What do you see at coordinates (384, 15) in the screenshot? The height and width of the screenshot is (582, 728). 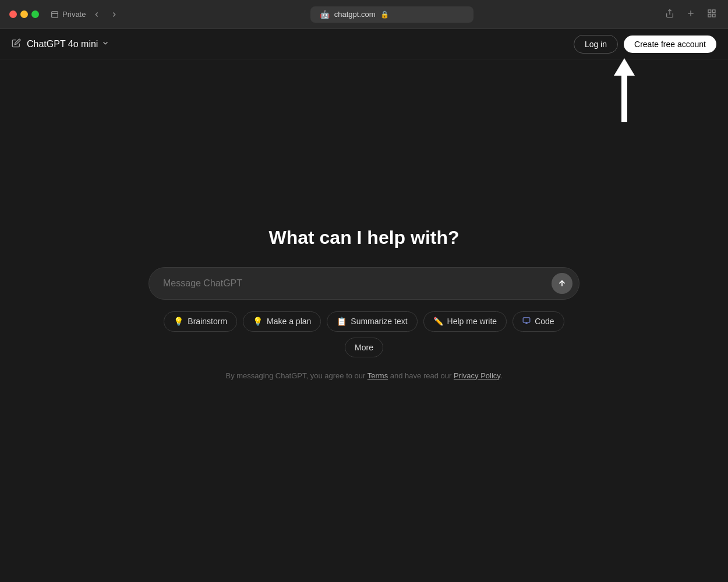 I see `lock-icon: 🔒` at bounding box center [384, 15].